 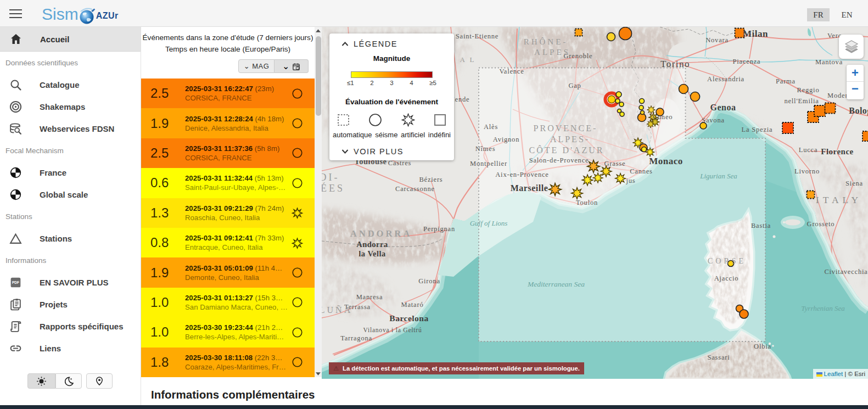 I want to click on svg-text: nell'Emilia, so click(x=802, y=101).